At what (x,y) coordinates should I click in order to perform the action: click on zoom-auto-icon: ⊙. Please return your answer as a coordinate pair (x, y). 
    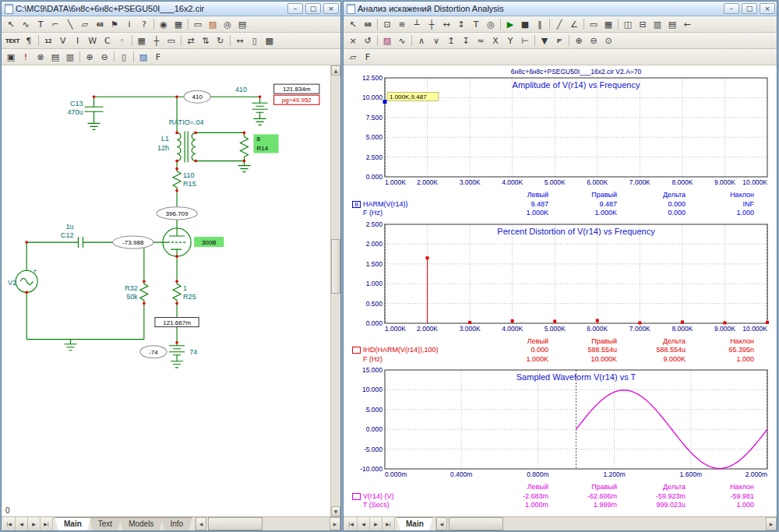
    Looking at the image, I should click on (608, 41).